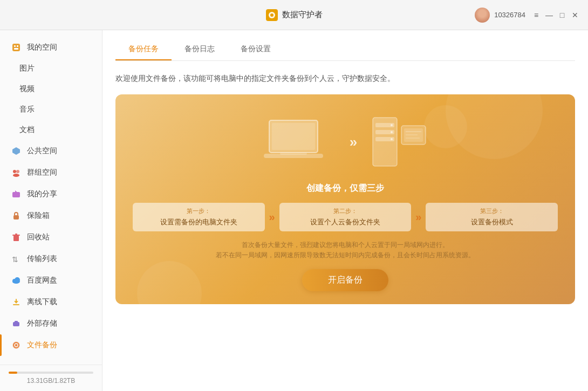 This screenshot has width=588, height=391. I want to click on lock-icon, so click(16, 216).